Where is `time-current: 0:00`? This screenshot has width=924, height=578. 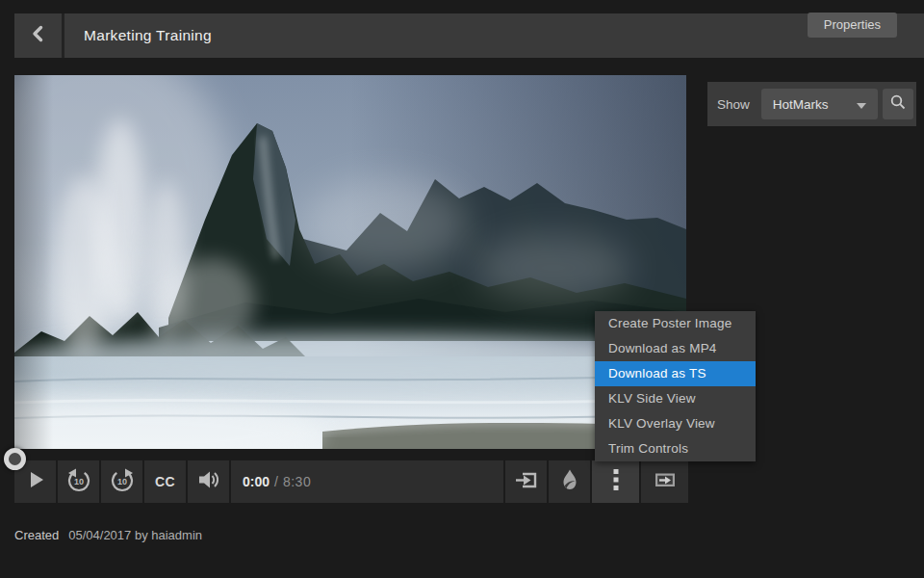 time-current: 0:00 is located at coordinates (256, 482).